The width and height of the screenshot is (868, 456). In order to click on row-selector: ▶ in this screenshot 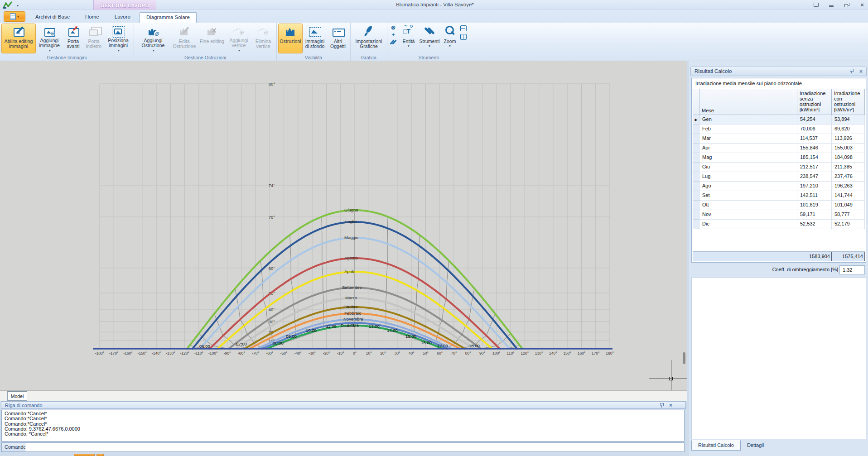, I will do `click(696, 120)`.